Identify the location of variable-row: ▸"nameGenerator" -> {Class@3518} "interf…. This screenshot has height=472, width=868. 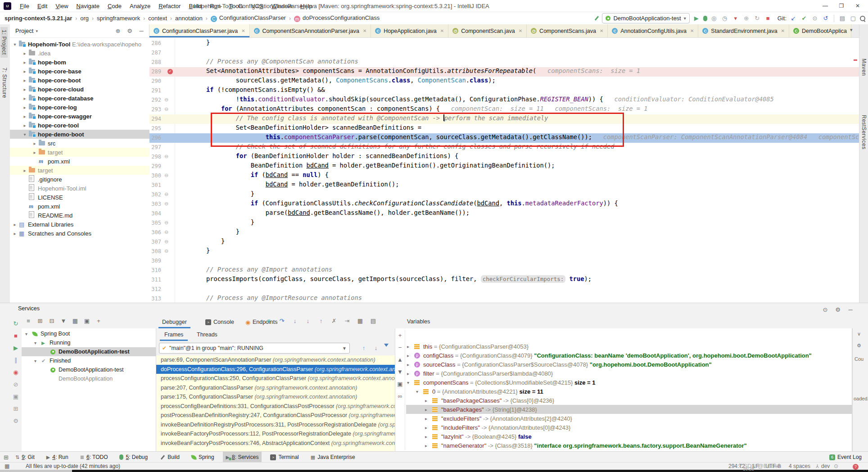
(629, 445).